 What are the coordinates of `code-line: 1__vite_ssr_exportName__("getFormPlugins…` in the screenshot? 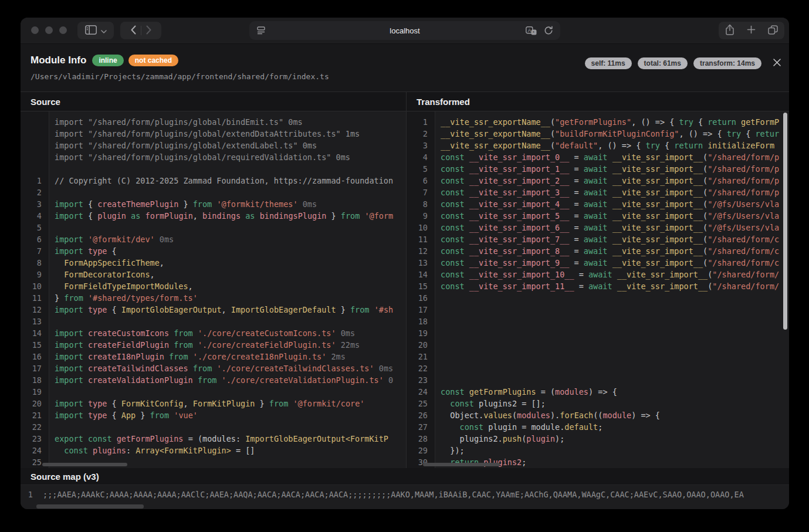 It's located at (598, 122).